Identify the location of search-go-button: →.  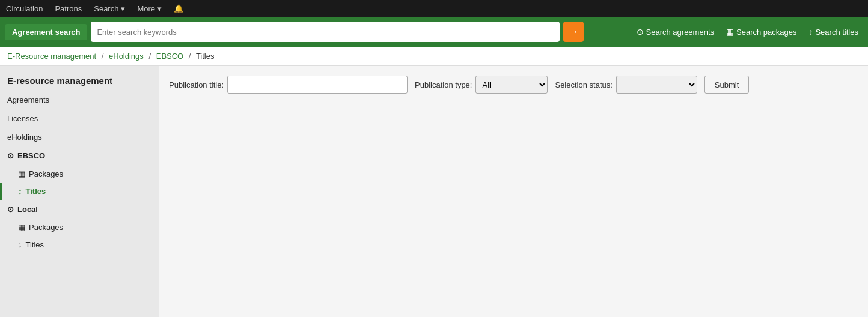
(573, 32).